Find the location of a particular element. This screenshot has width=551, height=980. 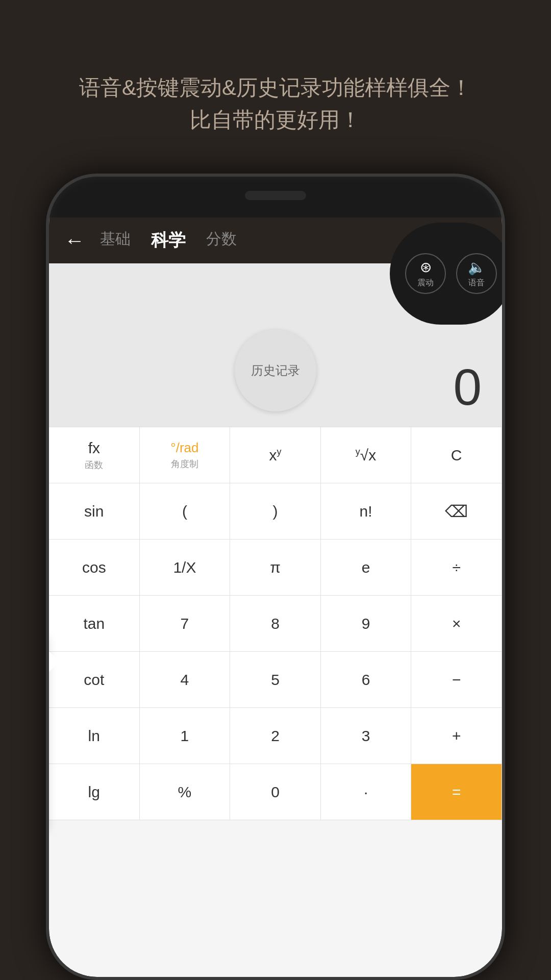

key-tan-main: tan is located at coordinates (94, 624).